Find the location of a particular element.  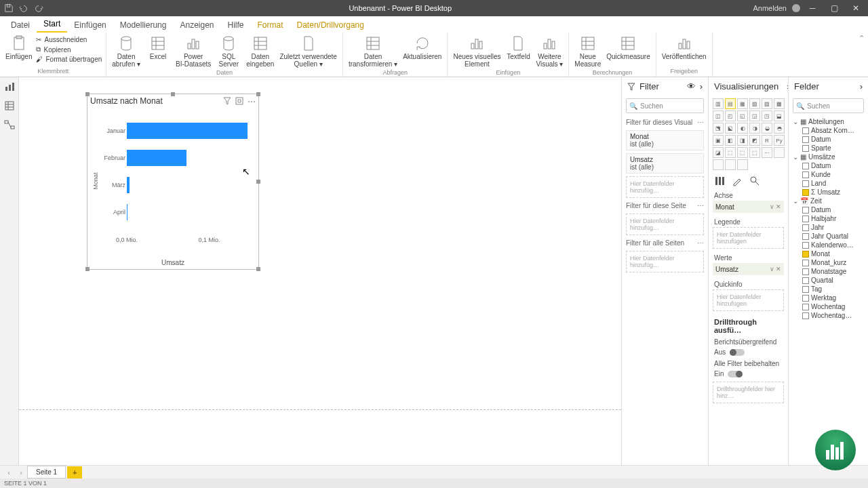

tab-file: Datei is located at coordinates (20, 25).